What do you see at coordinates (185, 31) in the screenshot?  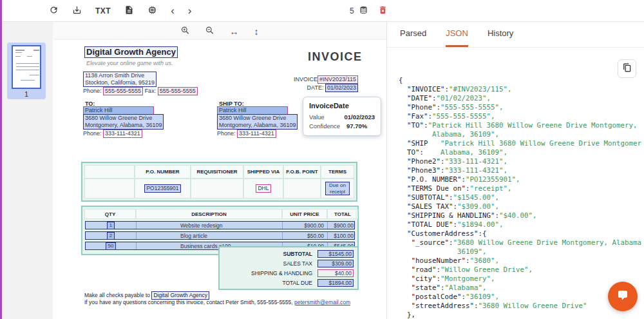 I see `zoom-in-button` at bounding box center [185, 31].